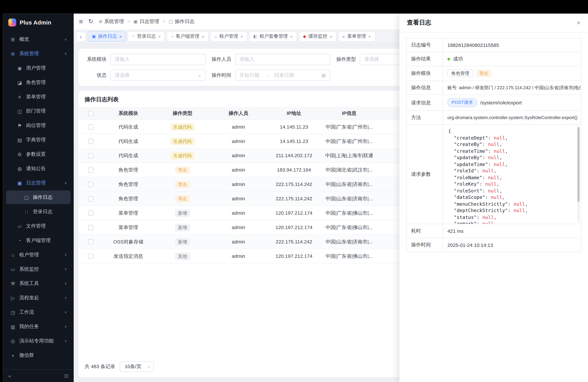 The image size is (588, 382). Describe the element at coordinates (349, 127) in the screenshot. I see `cell-ip-info: 中国|广东省|广州市|...` at that location.